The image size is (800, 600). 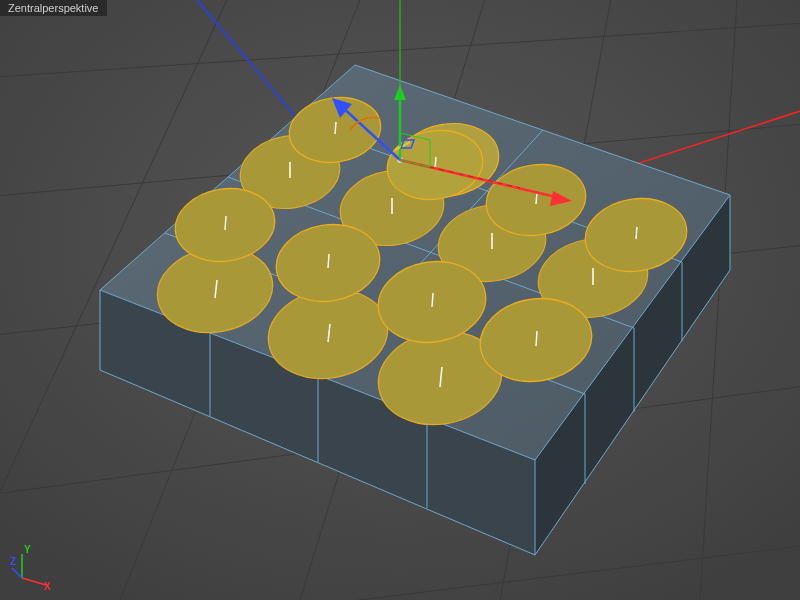 I want to click on viewport-label-text: Zentralperspektive, so click(x=54, y=8).